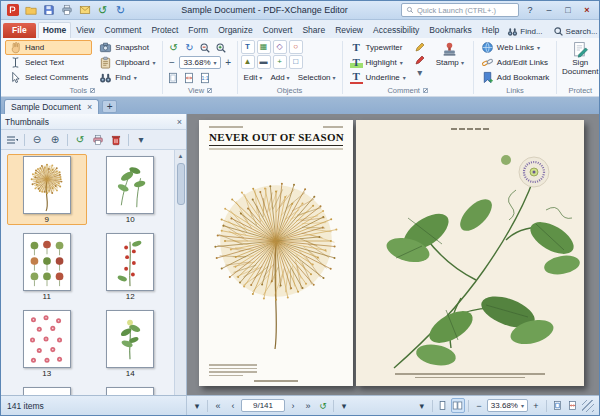 The width and height of the screenshot is (600, 416). What do you see at coordinates (524, 32) in the screenshot?
I see `find-button: Find...` at bounding box center [524, 32].